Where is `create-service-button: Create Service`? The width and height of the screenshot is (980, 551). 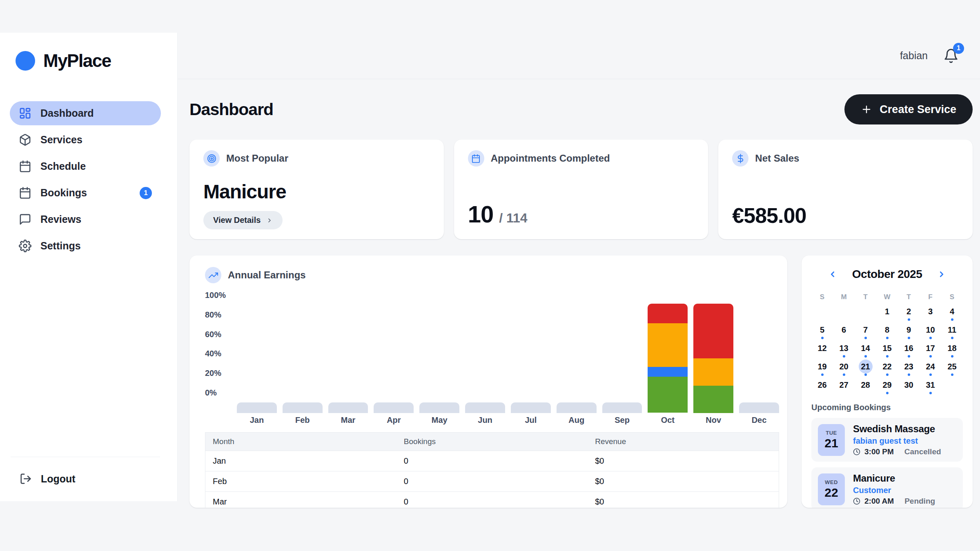 create-service-button: Create Service is located at coordinates (909, 109).